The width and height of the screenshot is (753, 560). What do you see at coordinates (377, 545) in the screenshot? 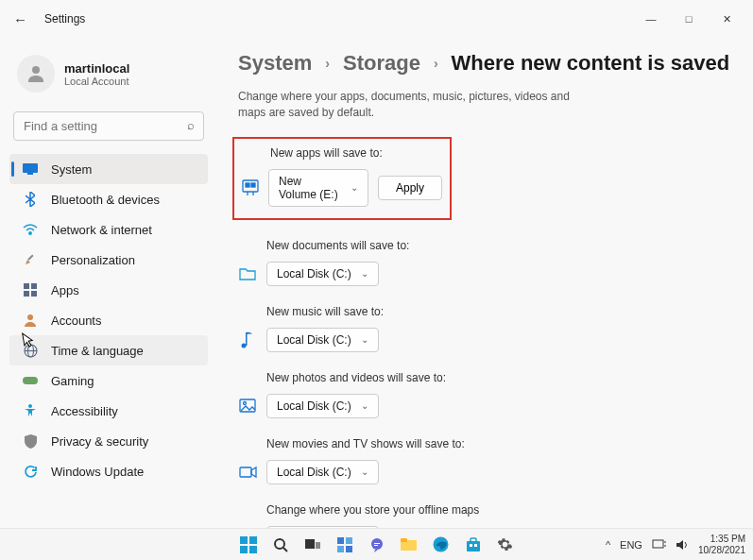
I see `chat-icon` at bounding box center [377, 545].